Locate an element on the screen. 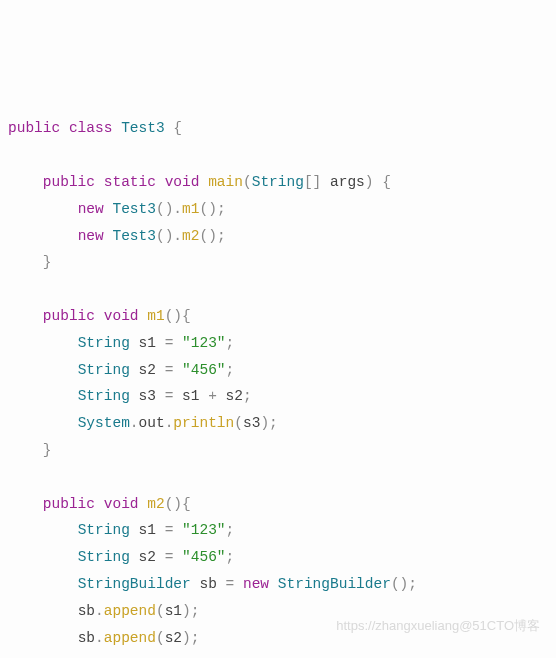 The height and width of the screenshot is (658, 556). plus: + is located at coordinates (212, 396).